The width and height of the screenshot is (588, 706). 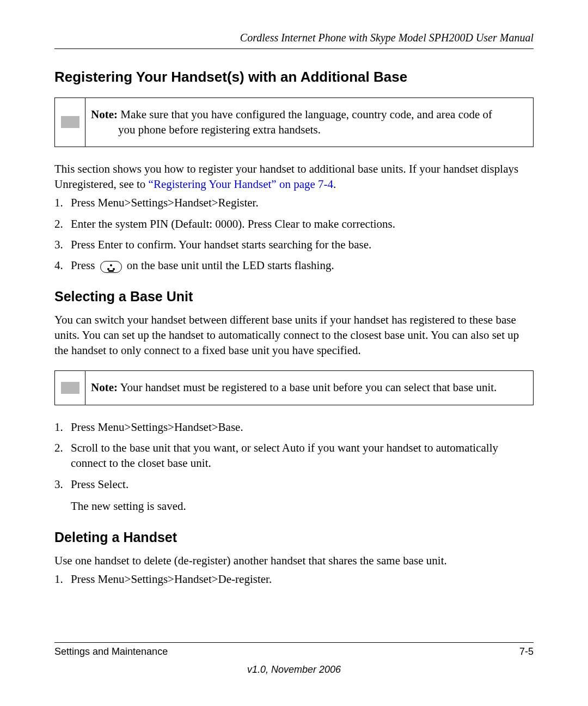 I want to click on step-text: Press Menu>Settings>Handset>Base., so click(x=157, y=427).